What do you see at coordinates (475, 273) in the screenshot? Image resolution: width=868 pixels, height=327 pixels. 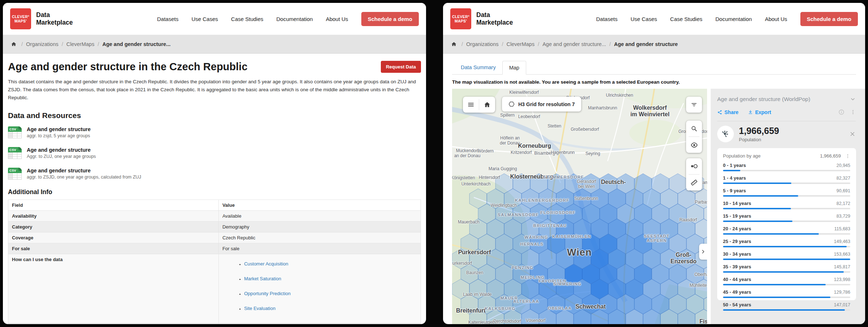 I see `map-label-baunzen: Baunzen` at bounding box center [475, 273].